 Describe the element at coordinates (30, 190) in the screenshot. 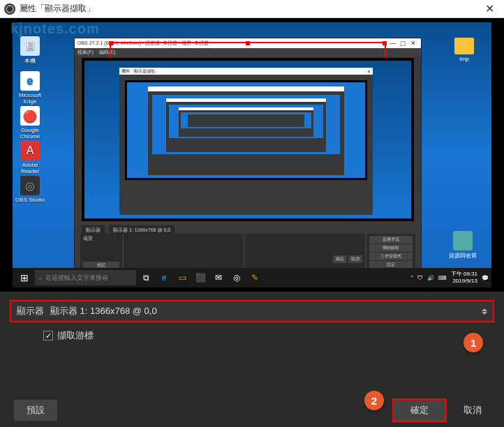

I see `desktop-icon-obs: ◎OBS Studio` at that location.